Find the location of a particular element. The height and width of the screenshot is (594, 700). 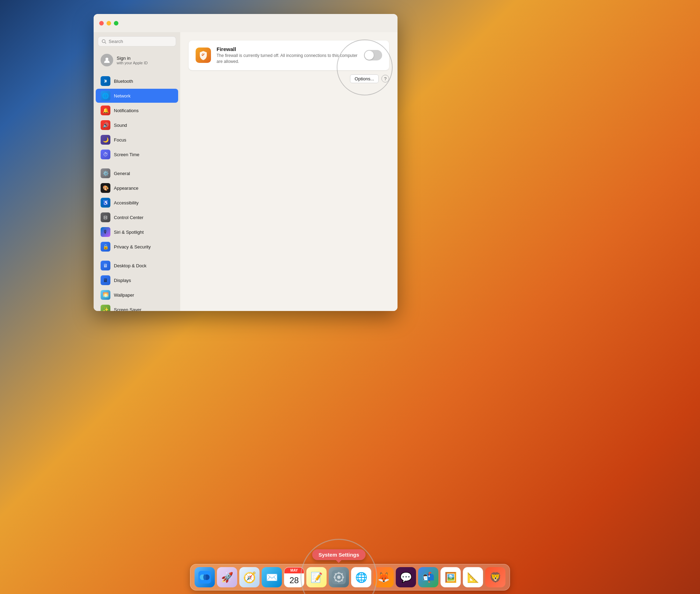

minimize-button is located at coordinates (109, 23).